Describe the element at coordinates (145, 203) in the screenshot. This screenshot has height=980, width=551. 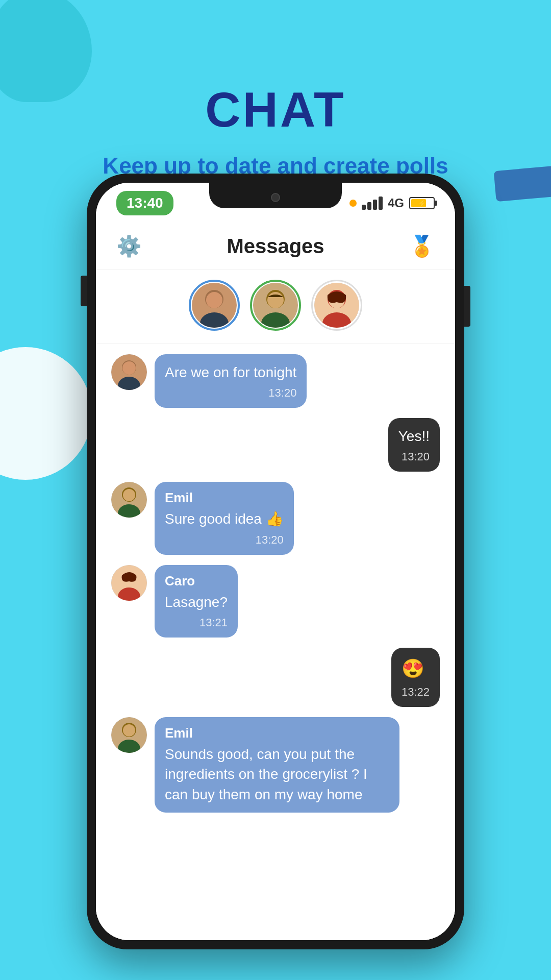
I see `status-time: 13:40` at that location.